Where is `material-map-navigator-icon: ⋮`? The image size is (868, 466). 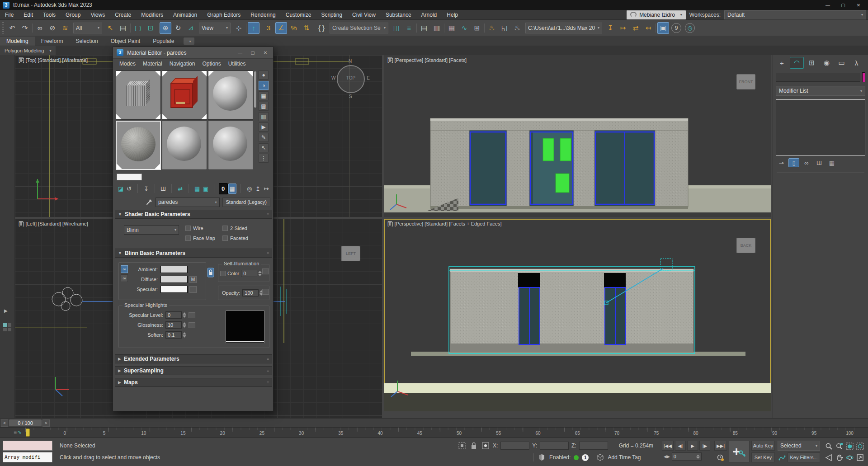
material-map-navigator-icon: ⋮ is located at coordinates (264, 158).